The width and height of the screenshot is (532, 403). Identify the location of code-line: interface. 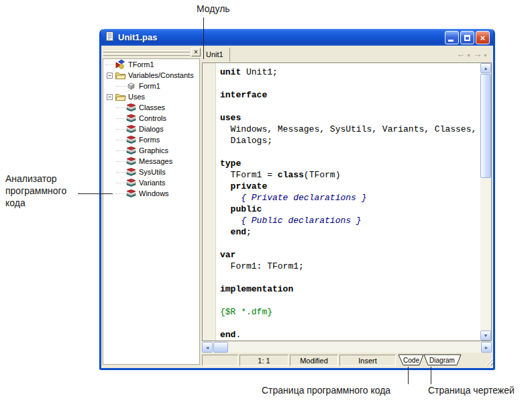
(350, 95).